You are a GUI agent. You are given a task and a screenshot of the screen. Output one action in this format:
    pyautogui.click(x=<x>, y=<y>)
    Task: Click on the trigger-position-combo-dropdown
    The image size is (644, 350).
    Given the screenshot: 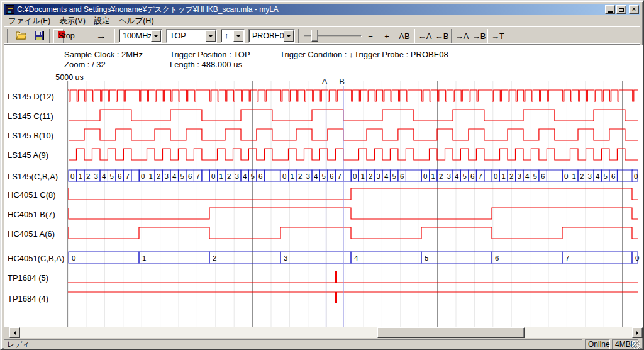 What is the action you would take?
    pyautogui.click(x=211, y=36)
    